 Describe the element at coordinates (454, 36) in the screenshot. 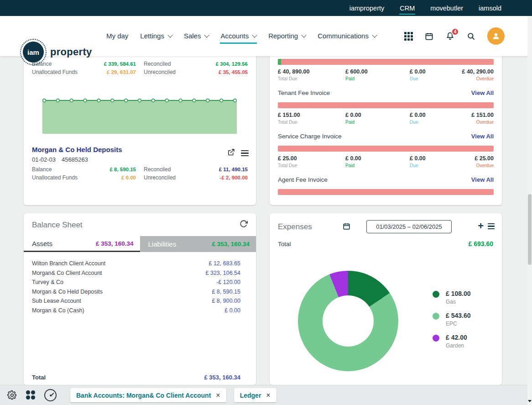

I see `header-icons: 4` at that location.